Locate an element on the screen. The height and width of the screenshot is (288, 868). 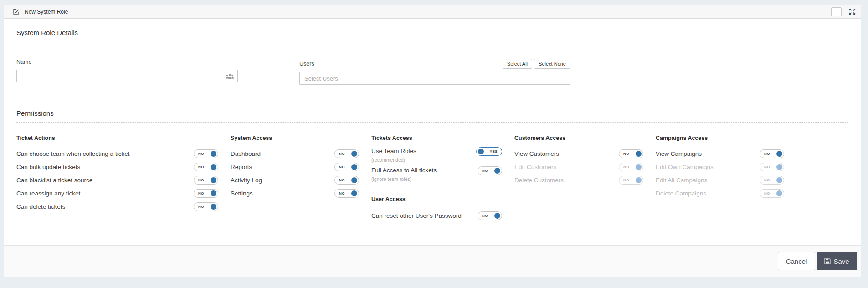
perm-group-ticket-actions: Ticket Actions Can choose team when coll… is located at coordinates (118, 174).